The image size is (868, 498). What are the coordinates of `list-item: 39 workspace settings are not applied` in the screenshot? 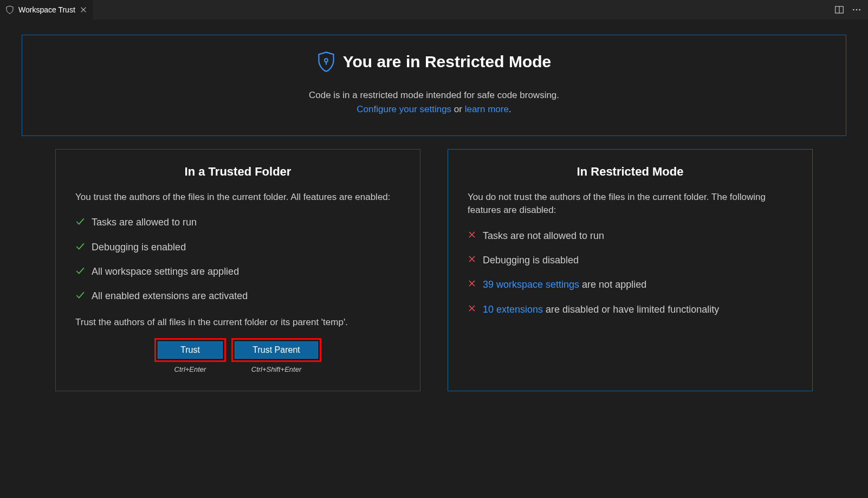 It's located at (630, 285).